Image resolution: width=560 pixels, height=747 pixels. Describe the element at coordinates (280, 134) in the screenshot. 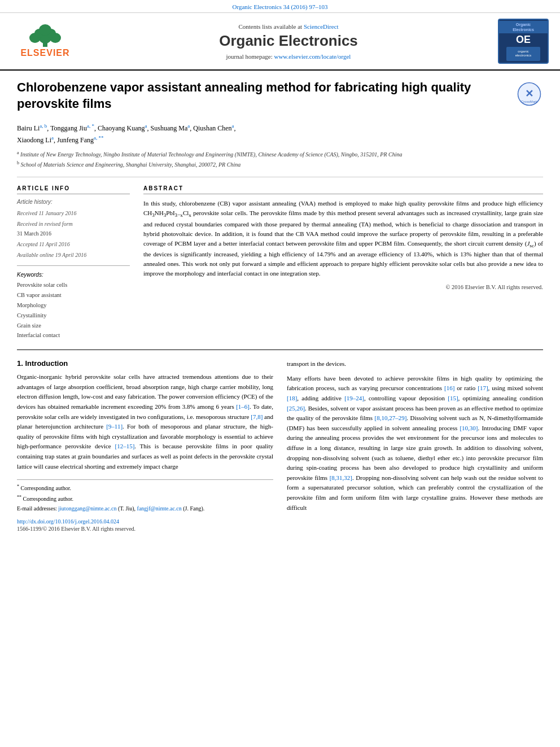

I see `authors-line: Bairu Lia, b, Tonggang Jiua, *, Chaoyang…` at that location.